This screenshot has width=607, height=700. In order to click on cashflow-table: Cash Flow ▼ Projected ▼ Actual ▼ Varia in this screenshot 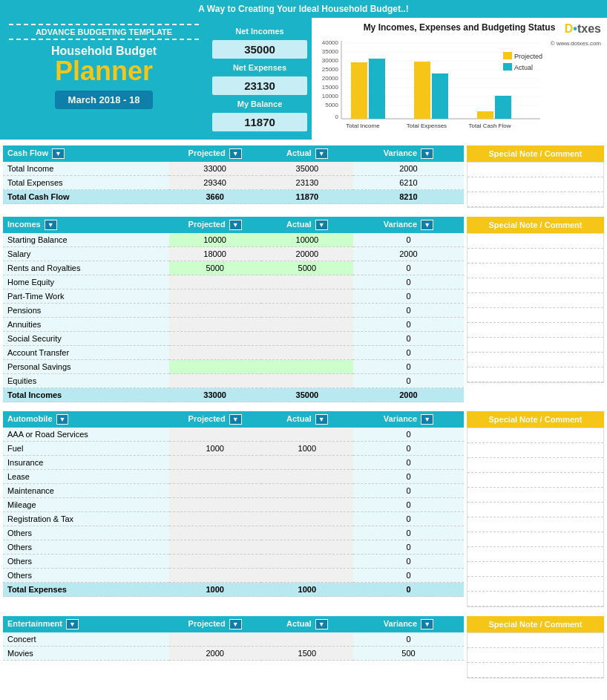, I will do `click(233, 175)`.